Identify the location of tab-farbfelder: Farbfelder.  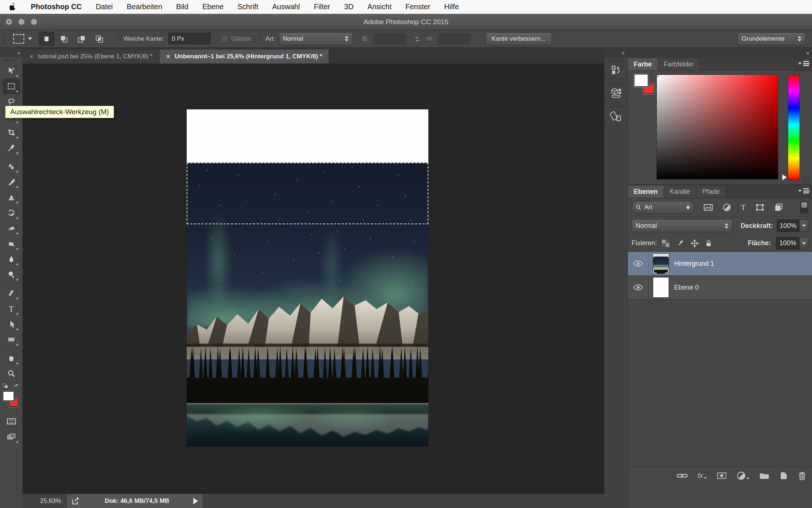
(679, 65).